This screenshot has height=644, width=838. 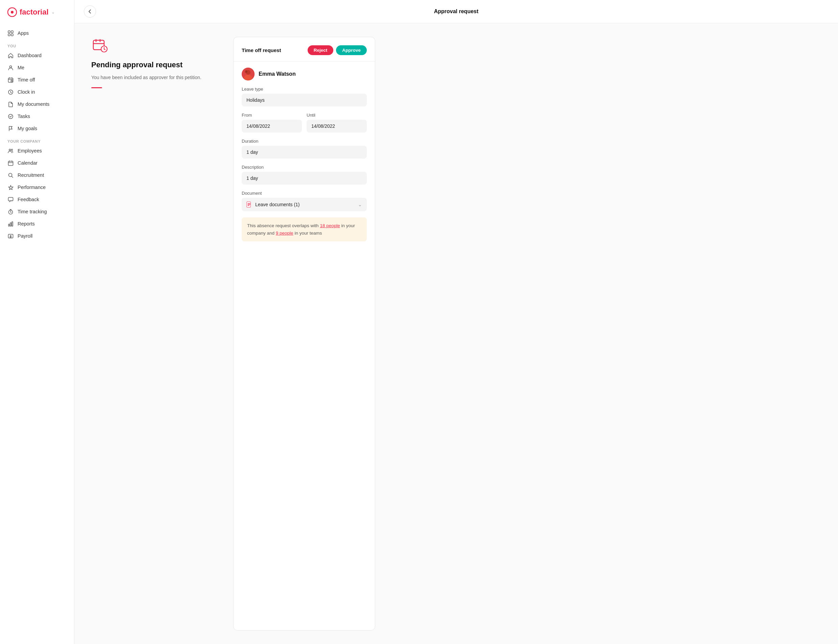 I want to click on back-arrow-icon, so click(x=90, y=12).